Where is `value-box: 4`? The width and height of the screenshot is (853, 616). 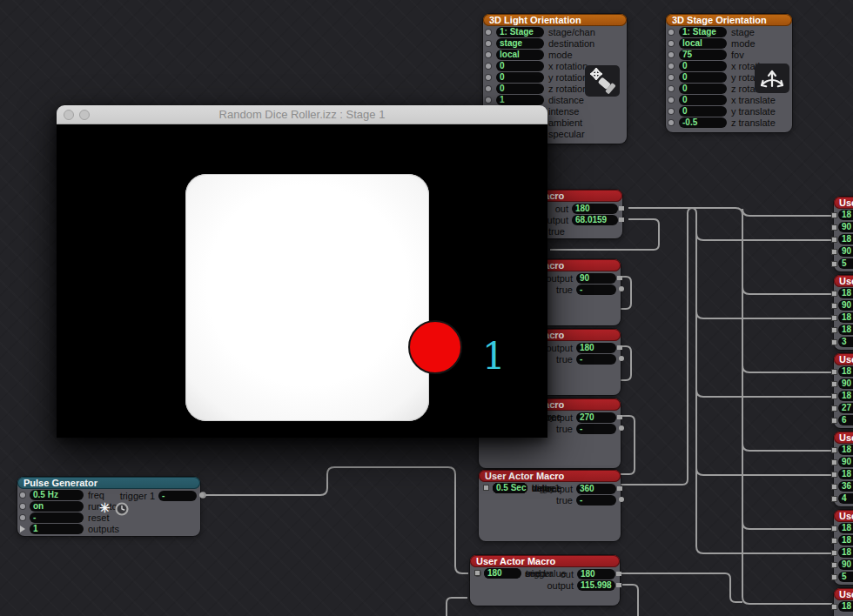
value-box: 4 is located at coordinates (846, 499).